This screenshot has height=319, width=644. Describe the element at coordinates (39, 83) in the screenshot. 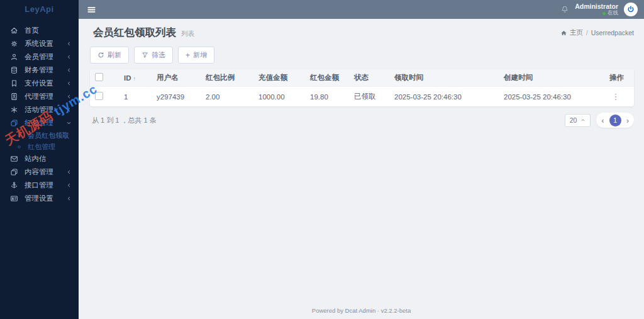

I see `sidebar-item-payment: 支付设置` at that location.